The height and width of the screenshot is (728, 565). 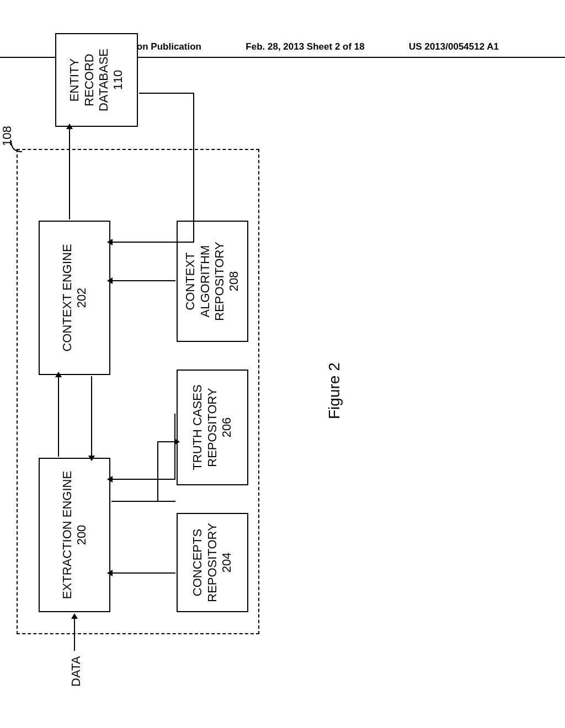 I want to click on box-title: CONTEXT ENGINE, so click(x=67, y=298).